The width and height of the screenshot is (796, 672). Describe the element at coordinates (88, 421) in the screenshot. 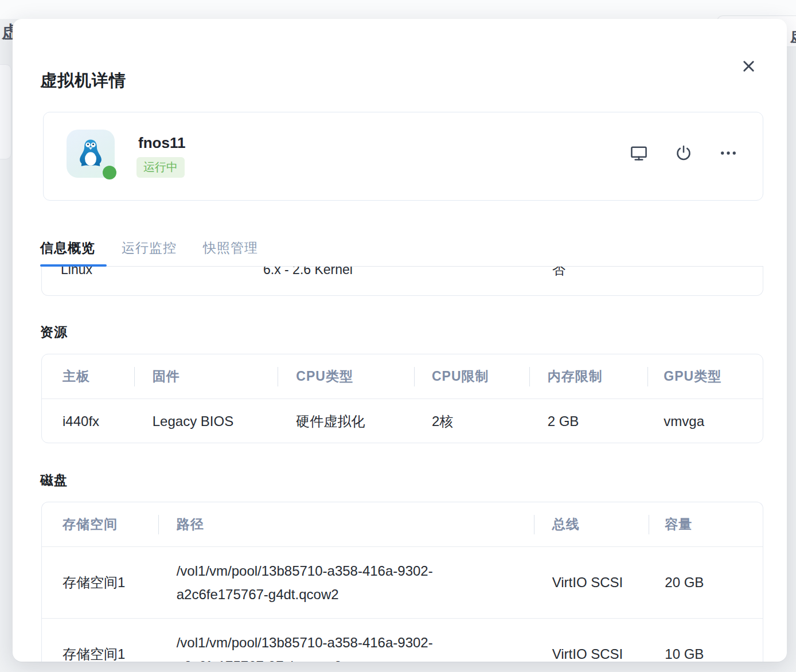

I see `motherboard-cell: i440fx` at that location.